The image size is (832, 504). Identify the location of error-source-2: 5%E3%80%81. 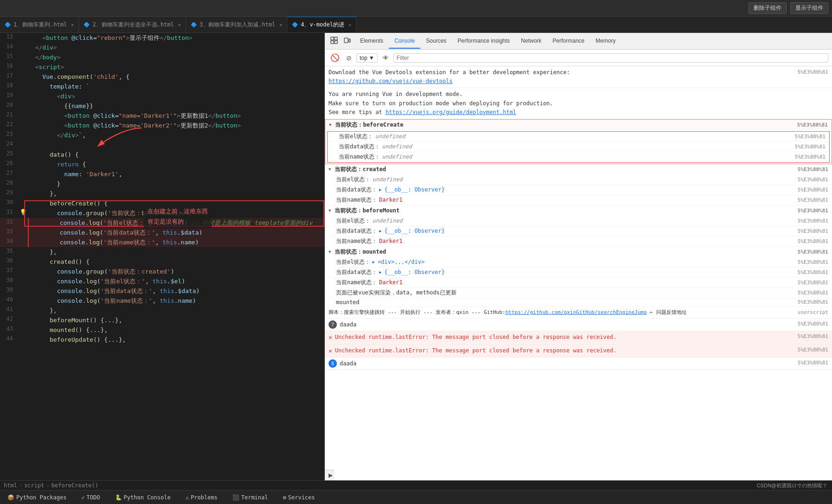
(810, 351).